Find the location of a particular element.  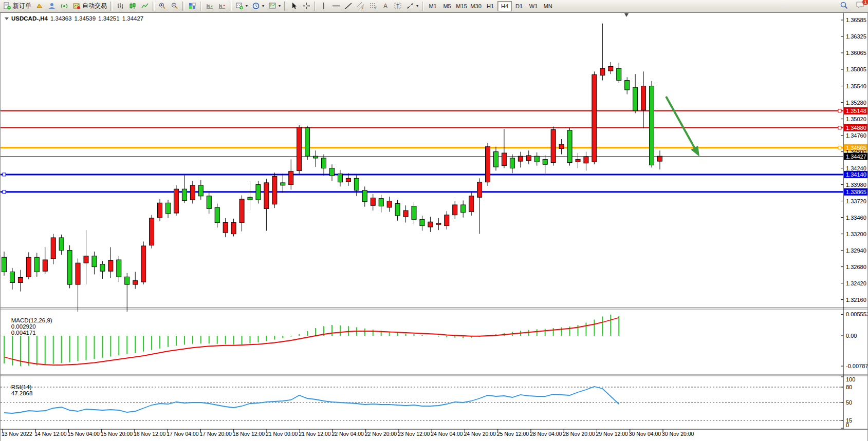

collapse-panel-icon is located at coordinates (7, 18).